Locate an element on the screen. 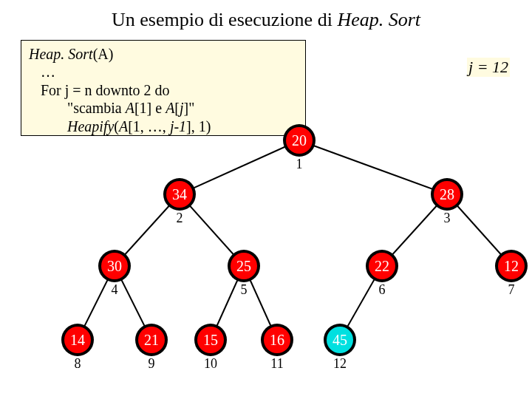 This screenshot has width=532, height=399. node-2-index: 2 is located at coordinates (180, 218).